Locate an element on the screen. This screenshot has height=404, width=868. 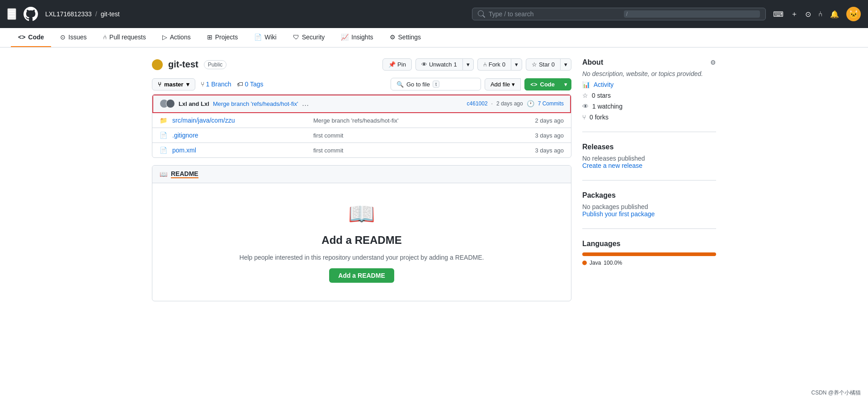
repo-header: git-test Public 📌 Pin 👁 Unwatch 1 ▾ is located at coordinates (362, 64).